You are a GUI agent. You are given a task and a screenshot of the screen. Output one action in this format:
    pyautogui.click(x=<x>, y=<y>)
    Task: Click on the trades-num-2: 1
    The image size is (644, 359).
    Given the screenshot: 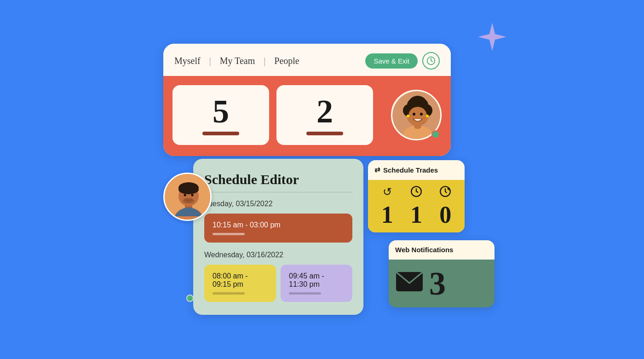 What is the action you would take?
    pyautogui.click(x=416, y=215)
    